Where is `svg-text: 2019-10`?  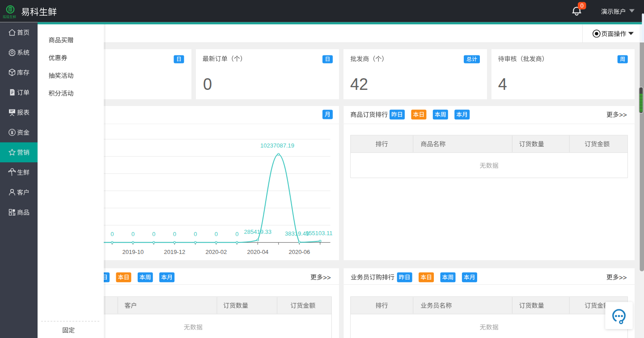
svg-text: 2019-10 is located at coordinates (133, 252).